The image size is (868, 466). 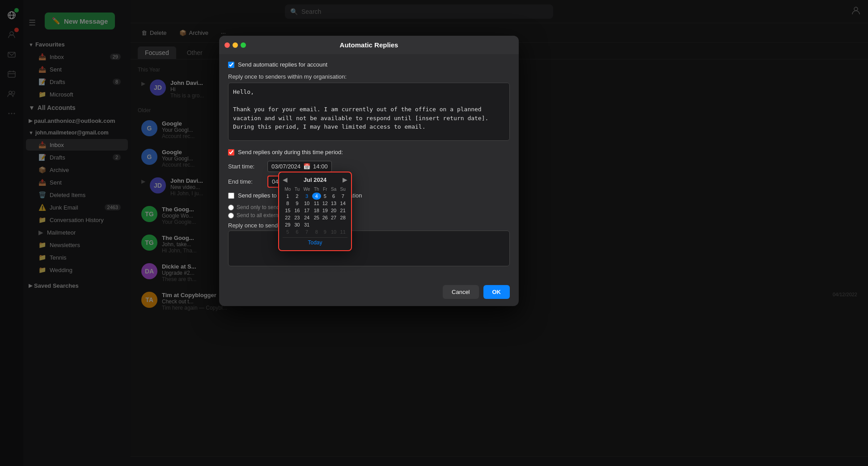 What do you see at coordinates (246, 181) in the screenshot?
I see `end-time-label: End time:` at bounding box center [246, 181].